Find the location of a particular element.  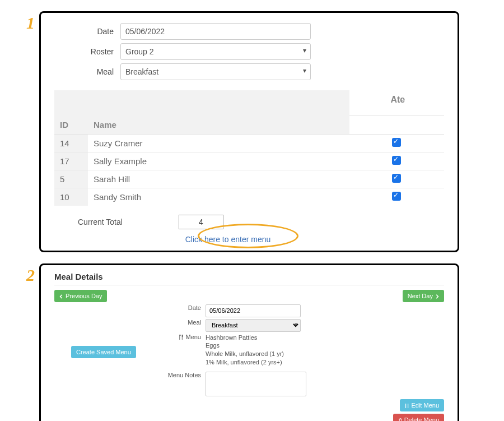

col-id: ID is located at coordinates (71, 125).